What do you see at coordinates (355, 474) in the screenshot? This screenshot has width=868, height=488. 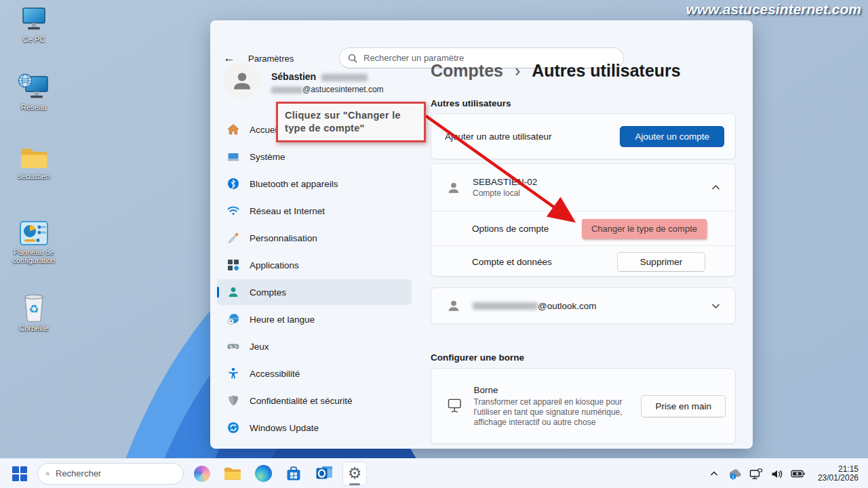 I see `taskbar-settings: ⚙` at bounding box center [355, 474].